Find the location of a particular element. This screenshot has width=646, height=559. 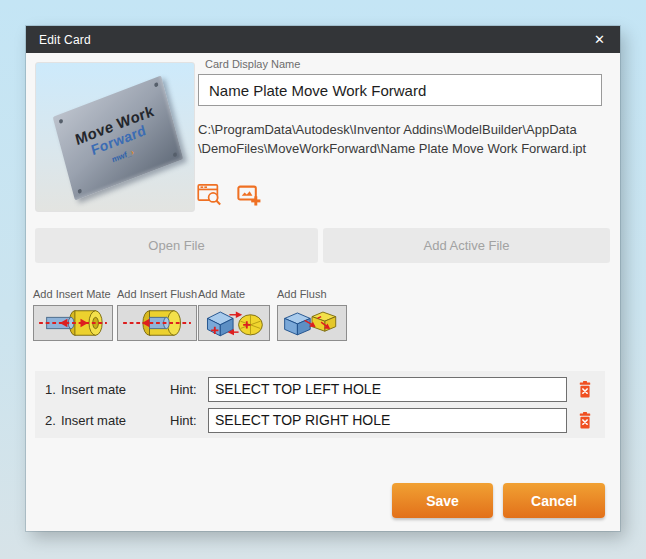

tool-label: Add Insert Mate is located at coordinates (73, 294).